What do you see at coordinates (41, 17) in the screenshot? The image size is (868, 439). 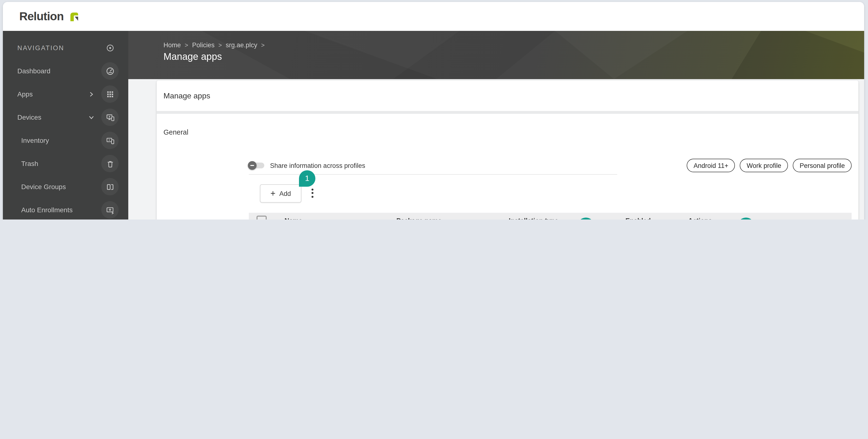 I see `relution-logo-text: Relution` at bounding box center [41, 17].